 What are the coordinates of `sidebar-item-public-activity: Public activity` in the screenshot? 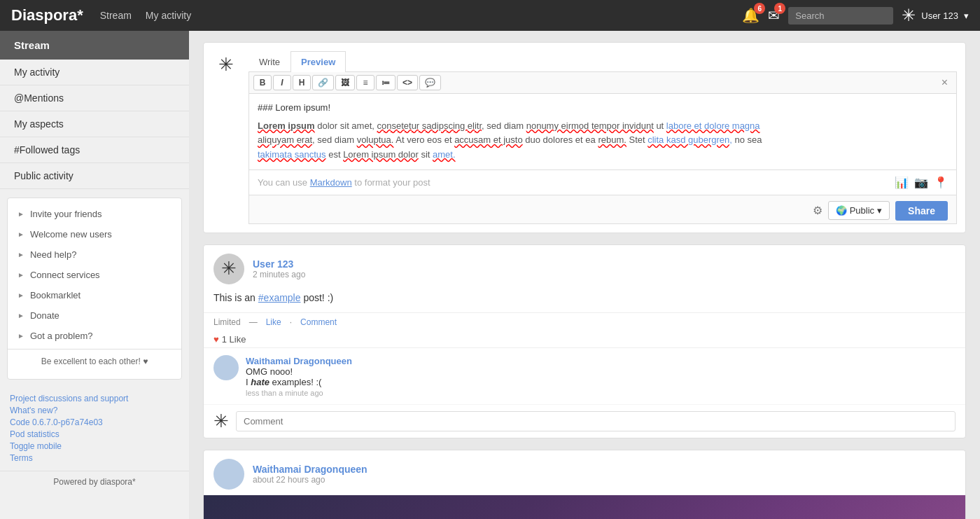 It's located at (94, 177).